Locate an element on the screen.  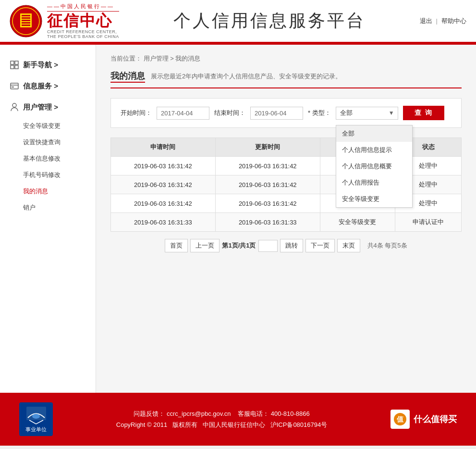
sidebar-item-basic-info: 基本信息修改 is located at coordinates (48, 159).